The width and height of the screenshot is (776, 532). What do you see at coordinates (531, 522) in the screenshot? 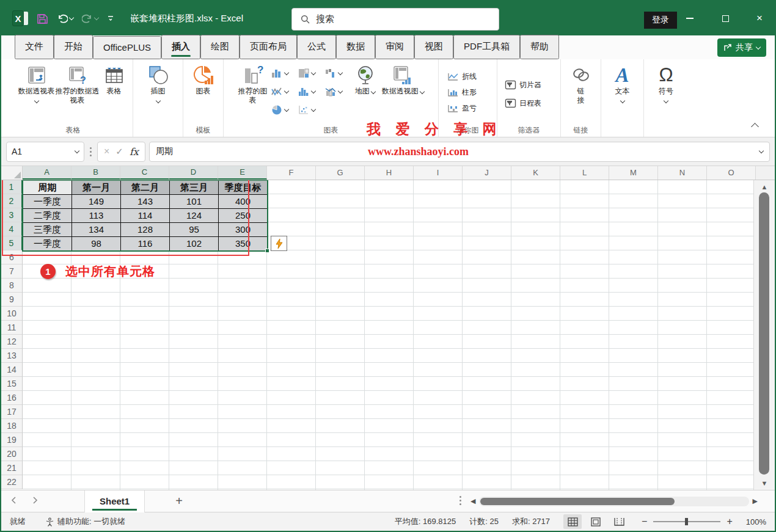
I see `status-sum: 求和: 2717` at bounding box center [531, 522].